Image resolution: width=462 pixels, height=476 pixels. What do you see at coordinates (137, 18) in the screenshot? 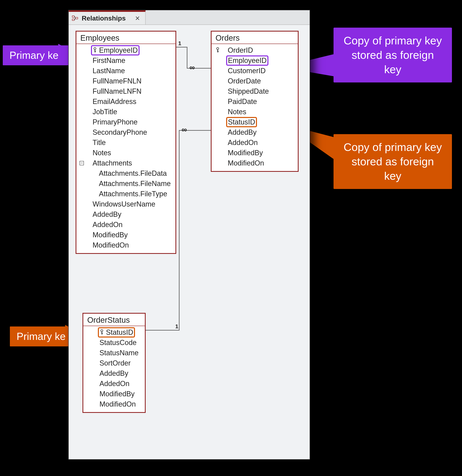
I see `close-icon: ×` at bounding box center [137, 18].